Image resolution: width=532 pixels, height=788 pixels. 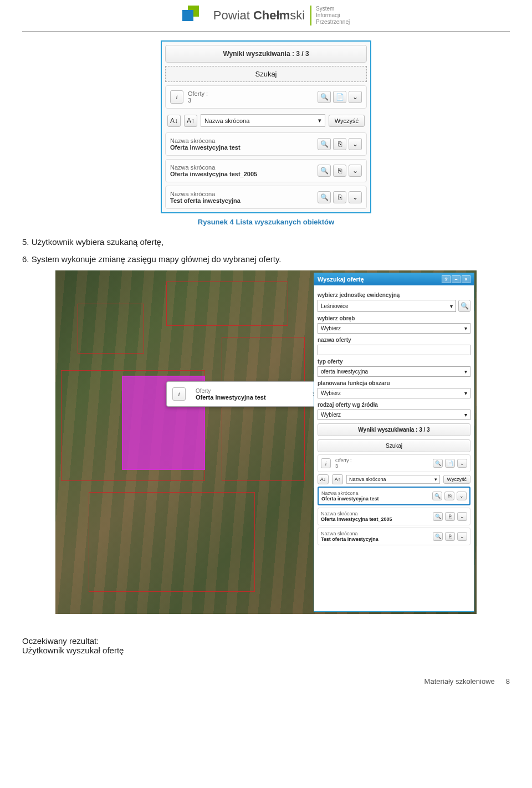 I want to click on unit-select: Leśniowice▾, so click(x=387, y=306).